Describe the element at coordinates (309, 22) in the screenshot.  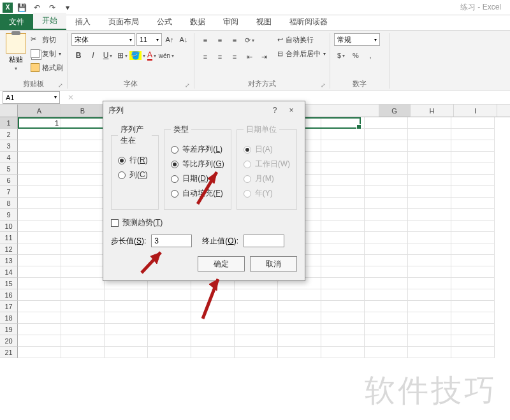
I see `tab-foxit: 福昕阅读器` at that location.